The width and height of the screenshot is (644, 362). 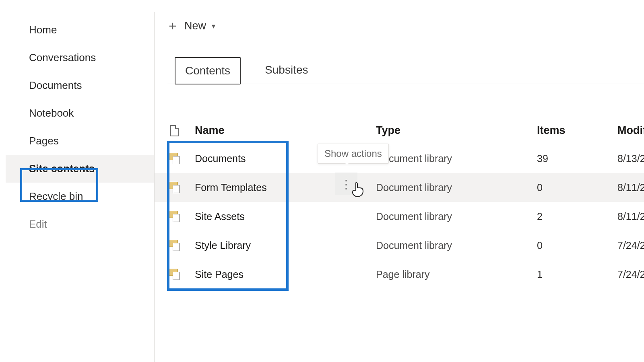 What do you see at coordinates (346, 184) in the screenshot?
I see `more-vertical-icon` at bounding box center [346, 184].